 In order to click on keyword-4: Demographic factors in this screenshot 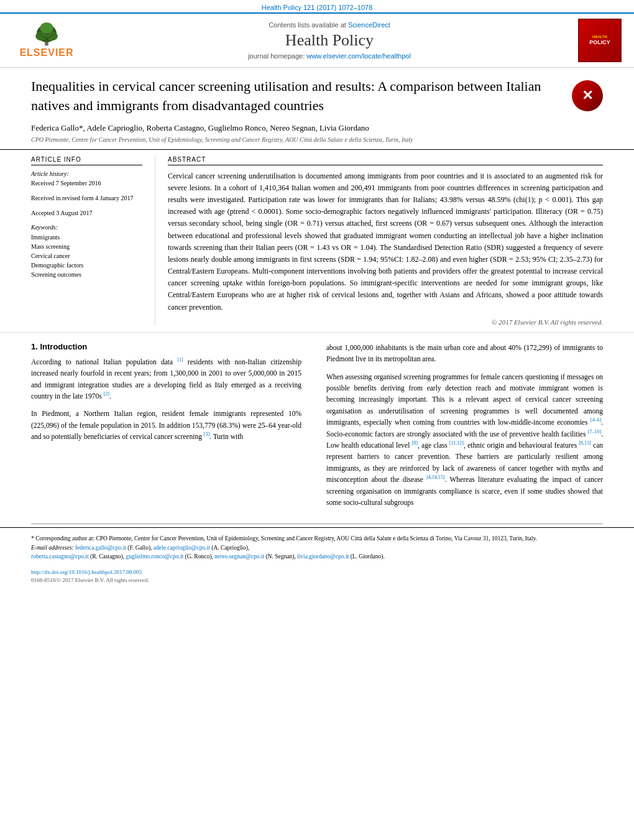, I will do `click(87, 265)`.